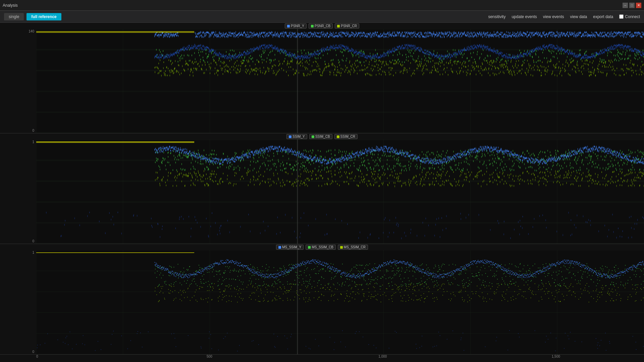 This screenshot has height=362, width=644. I want to click on toolbar-actions: sensitivity update events view events vi…, so click(564, 17).